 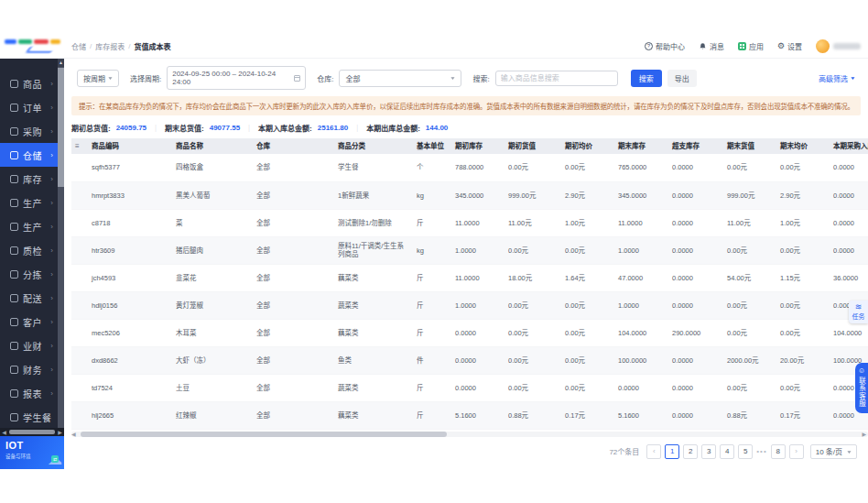 What do you see at coordinates (32, 432) in the screenshot?
I see `sidebar-hscrollbar-thumb` at bounding box center [32, 432].